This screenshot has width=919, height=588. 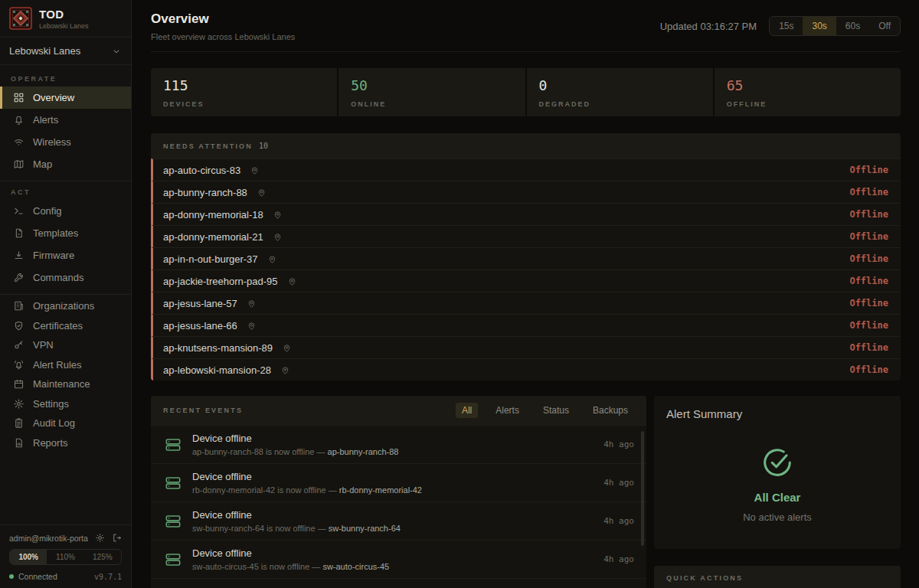 I want to click on alert-summary-title: Alert Summary, so click(x=777, y=413).